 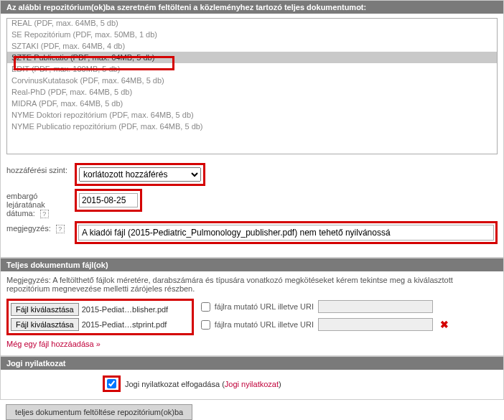 I want to click on legal-link: Jogi nyilatkozat, so click(x=251, y=384).